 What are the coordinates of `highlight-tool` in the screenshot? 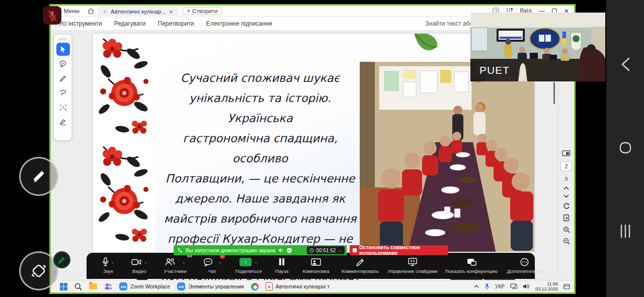 It's located at (63, 78).